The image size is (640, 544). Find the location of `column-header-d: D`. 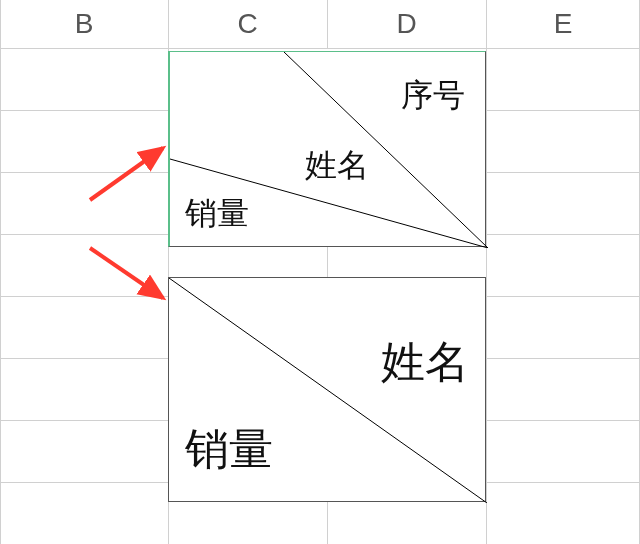

column-header-d: D is located at coordinates (406, 24).